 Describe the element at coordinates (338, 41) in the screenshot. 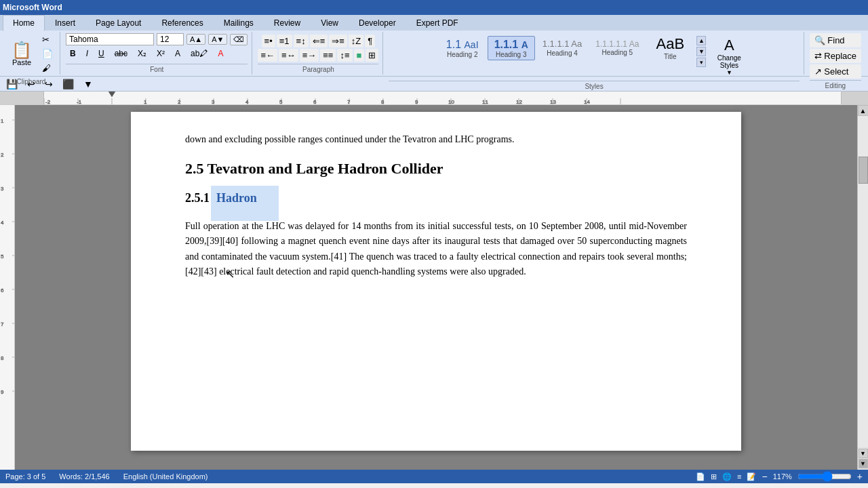

I see `increase-indent-button: ⇒≡` at that location.